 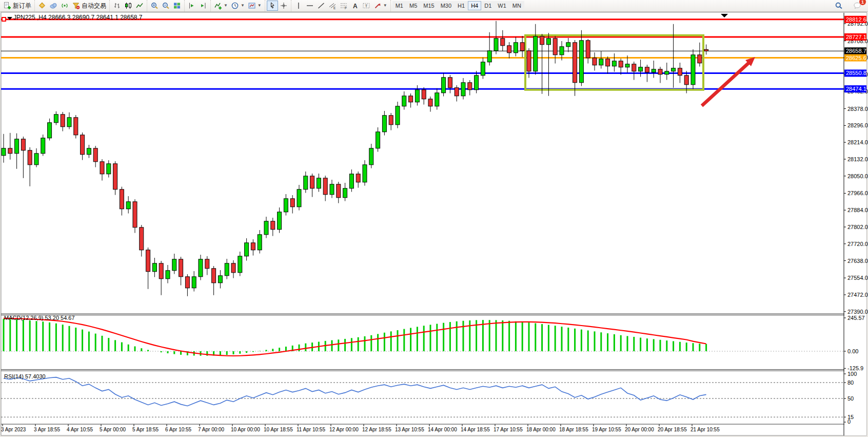 I want to click on price-badge-label: 28727.1, so click(x=856, y=37).